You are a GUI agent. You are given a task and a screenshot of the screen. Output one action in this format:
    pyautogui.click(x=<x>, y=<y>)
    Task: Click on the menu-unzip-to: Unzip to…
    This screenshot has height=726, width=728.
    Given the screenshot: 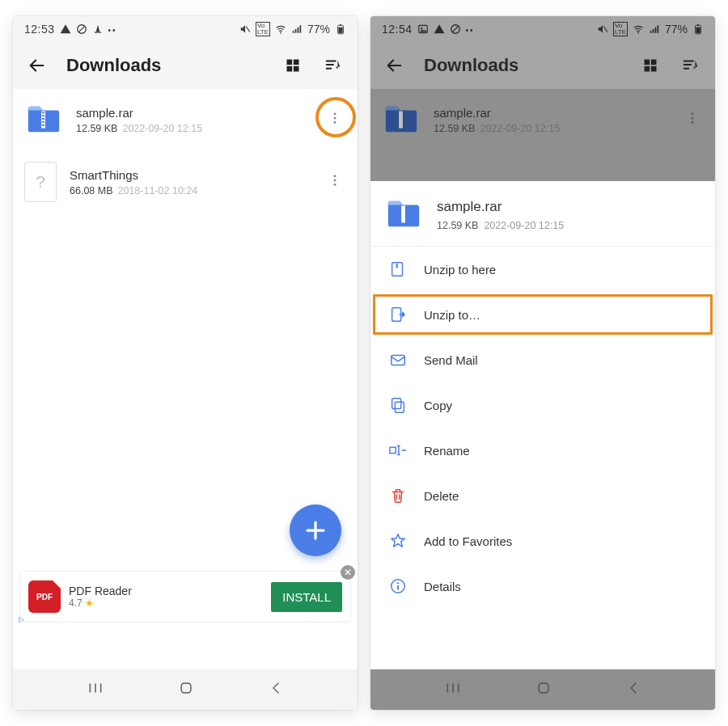 What is the action you would take?
    pyautogui.click(x=543, y=314)
    